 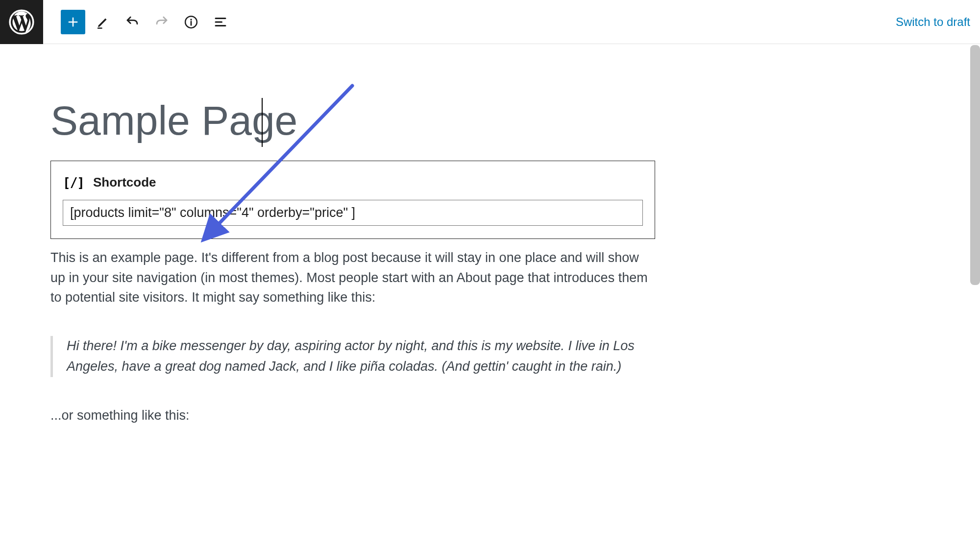 I want to click on add-block-button, so click(x=73, y=22).